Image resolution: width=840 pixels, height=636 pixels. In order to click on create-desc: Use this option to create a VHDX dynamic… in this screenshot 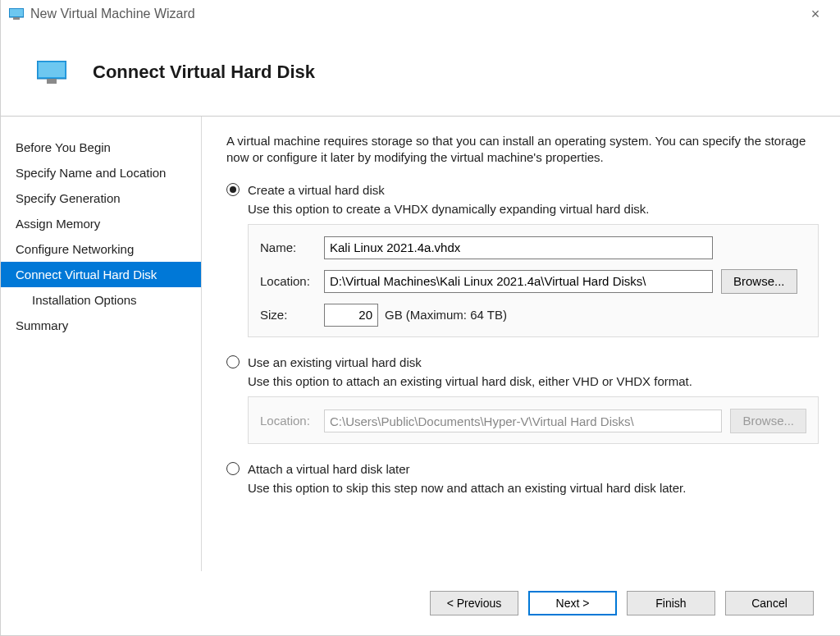, I will do `click(533, 208)`.